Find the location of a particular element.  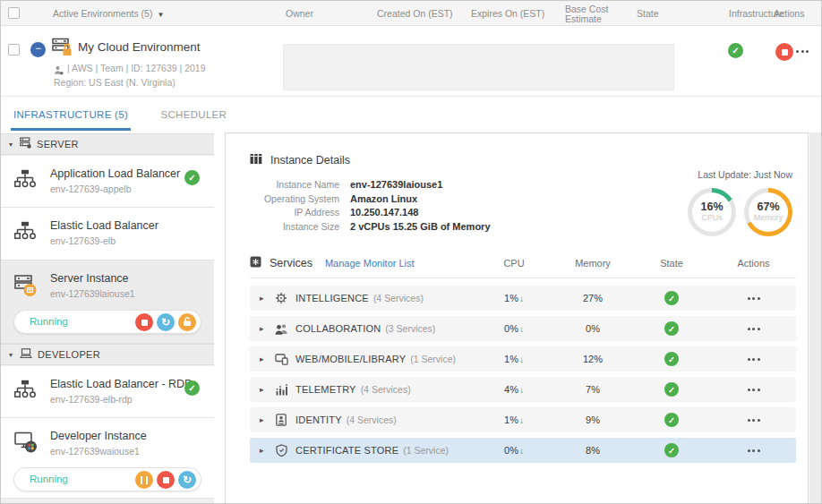

developer-instance-status-pill: Running ↻ is located at coordinates (107, 480).